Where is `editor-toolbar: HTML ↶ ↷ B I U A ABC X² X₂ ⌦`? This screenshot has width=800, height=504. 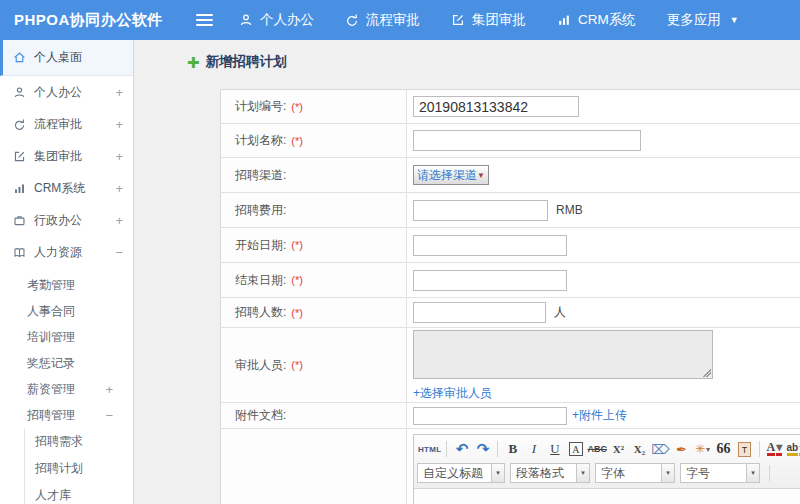 editor-toolbar: HTML ↶ ↷ B I U A ABC X² X₂ ⌦ is located at coordinates (607, 462).